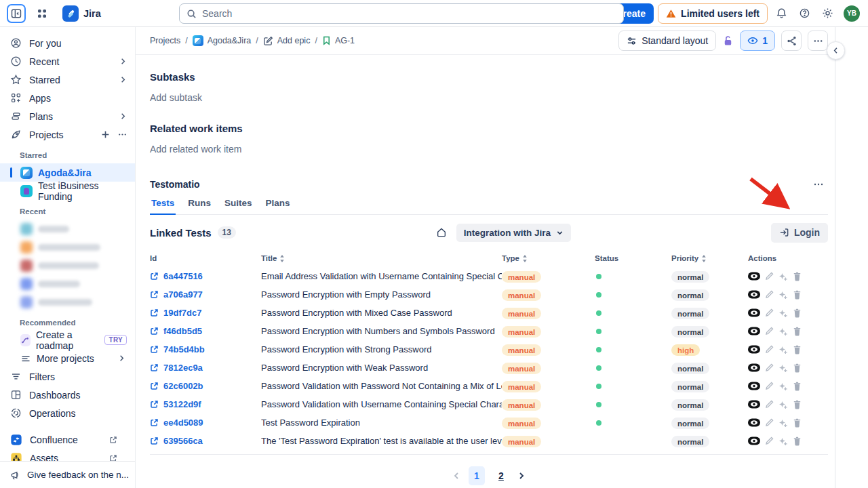 The image size is (868, 488). Describe the element at coordinates (489, 98) in the screenshot. I see `add-subtask-link: Add subtask` at that location.